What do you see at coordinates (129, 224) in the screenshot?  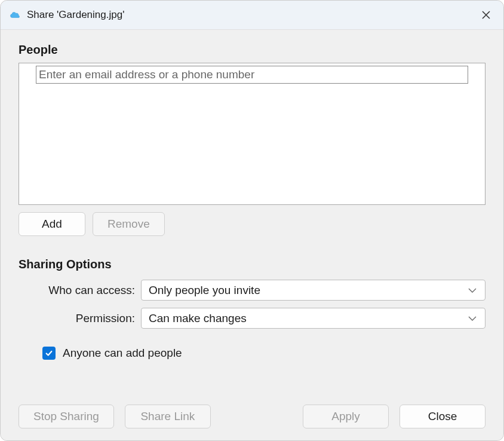 I see `remove-button: Remove` at bounding box center [129, 224].